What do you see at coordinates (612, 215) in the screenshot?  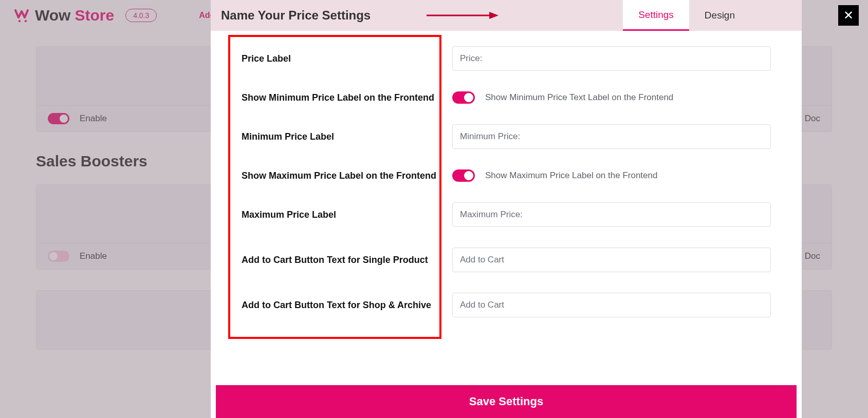 I see `input-max-price` at bounding box center [612, 215].